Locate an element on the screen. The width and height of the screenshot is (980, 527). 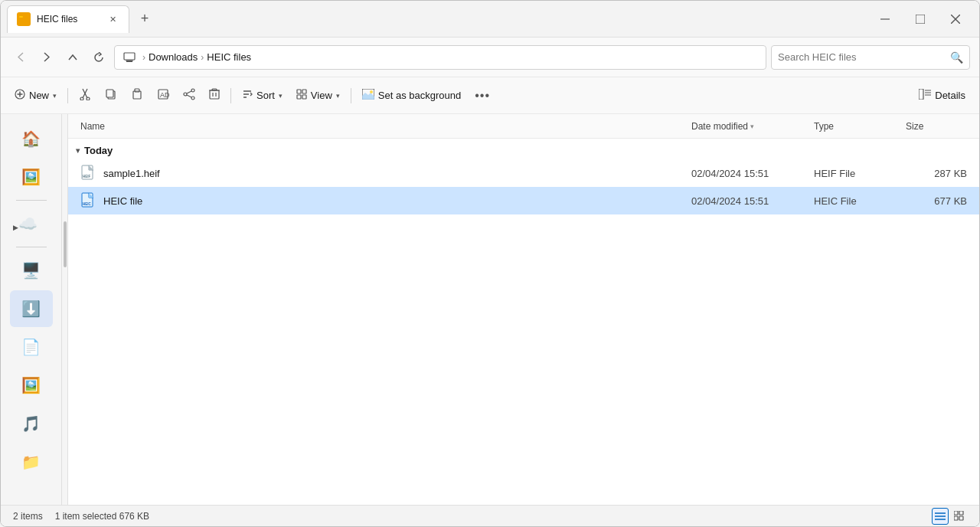
cloud-icon: ☁️ is located at coordinates (28, 224).